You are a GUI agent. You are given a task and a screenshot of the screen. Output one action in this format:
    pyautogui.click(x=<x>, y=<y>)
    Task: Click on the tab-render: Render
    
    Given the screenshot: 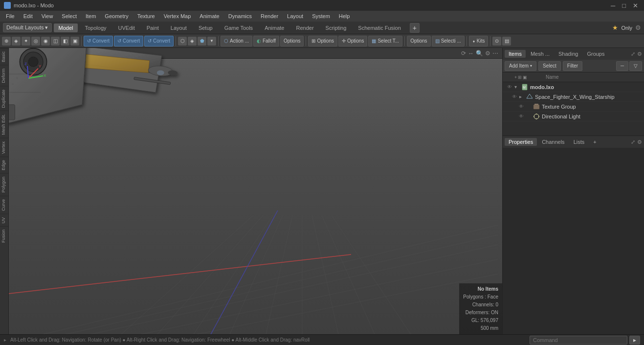 What is the action you would take?
    pyautogui.click(x=305, y=28)
    